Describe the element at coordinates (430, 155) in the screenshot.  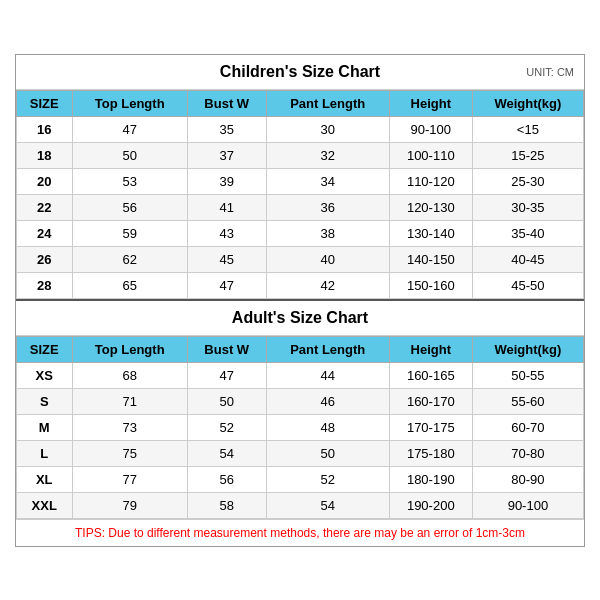
I see `table-cell: 100-110` at that location.